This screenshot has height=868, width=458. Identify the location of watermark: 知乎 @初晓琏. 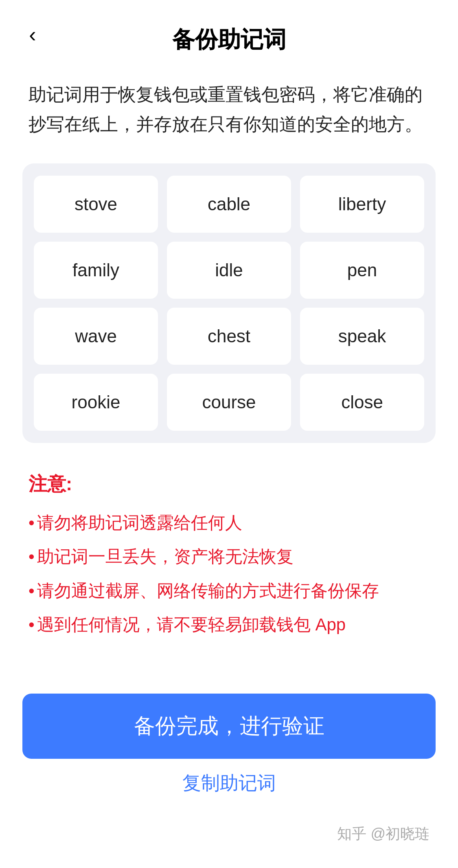
(229, 836).